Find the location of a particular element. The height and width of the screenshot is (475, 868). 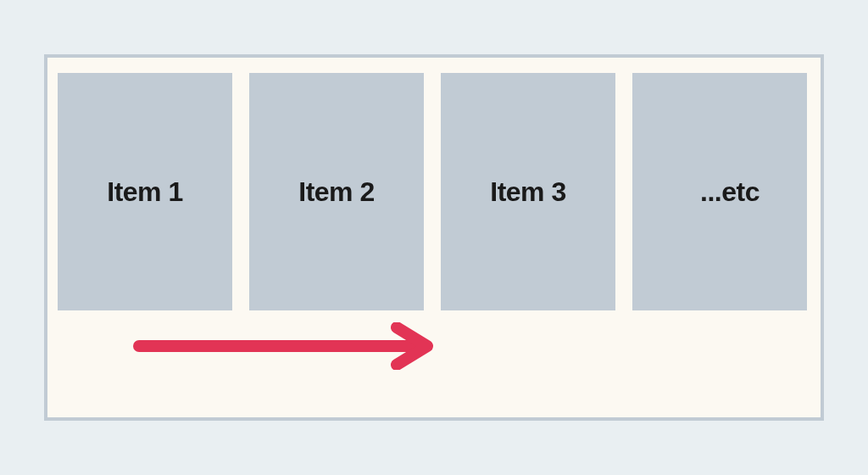

scroll-direction-arrow-icon is located at coordinates (285, 346).